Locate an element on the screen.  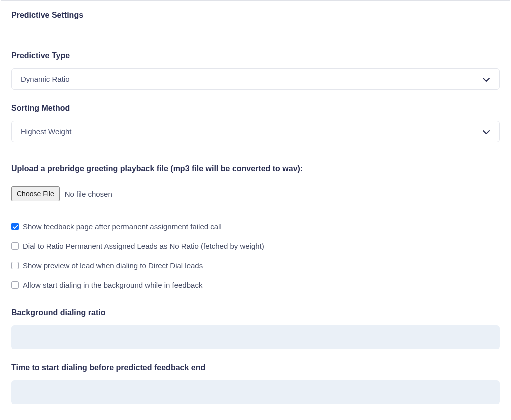
predictive-type-select-wrap: Dynamic Ratio is located at coordinates (255, 79).